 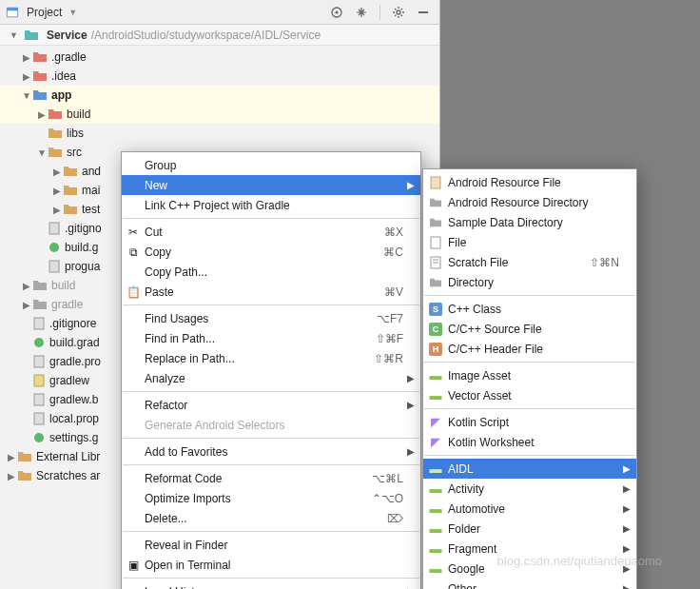 I want to click on tree-node: ▶build, so click(x=220, y=114).